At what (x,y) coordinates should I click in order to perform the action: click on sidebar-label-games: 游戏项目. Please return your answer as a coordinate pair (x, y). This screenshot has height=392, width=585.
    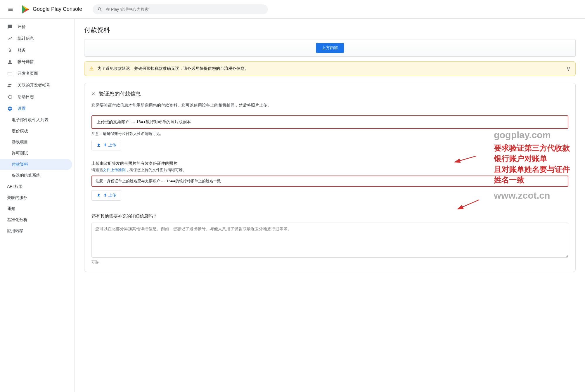
    Looking at the image, I should click on (20, 142).